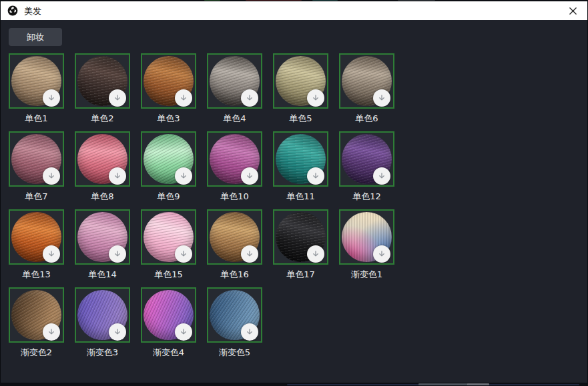 Image resolution: width=588 pixels, height=386 pixels. I want to click on hair-swatch-22: 渐变色5, so click(235, 323).